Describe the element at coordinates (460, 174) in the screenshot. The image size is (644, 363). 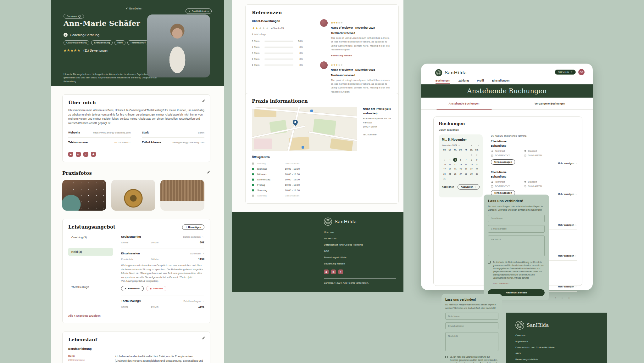
I see `calendar-day: 27` at that location.